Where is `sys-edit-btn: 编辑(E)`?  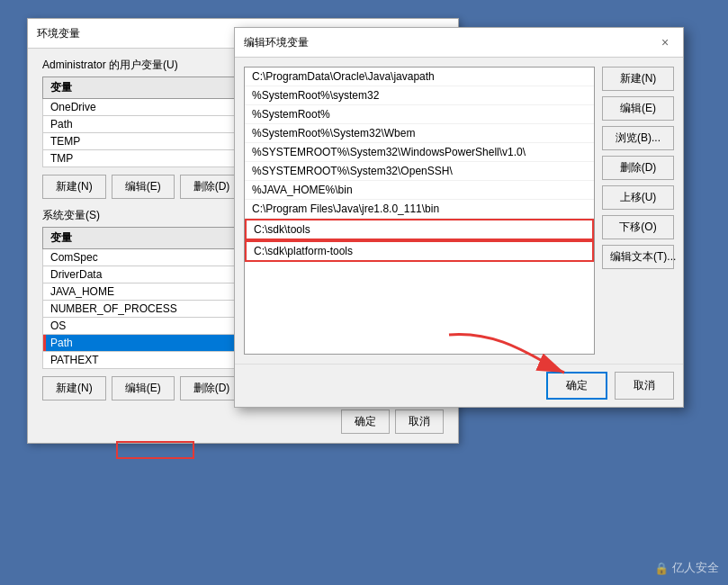
sys-edit-btn: 编辑(E) is located at coordinates (143, 389).